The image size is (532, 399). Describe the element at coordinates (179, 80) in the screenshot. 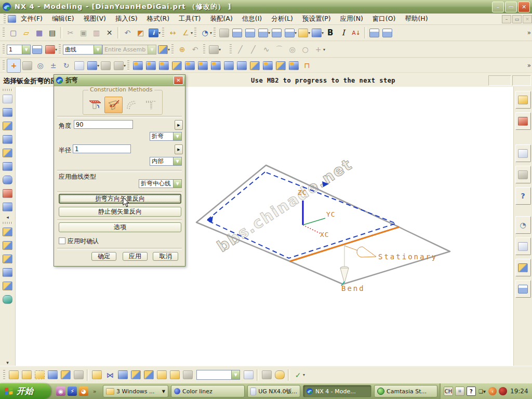

I see `dialog-close-button: ✕` at that location.